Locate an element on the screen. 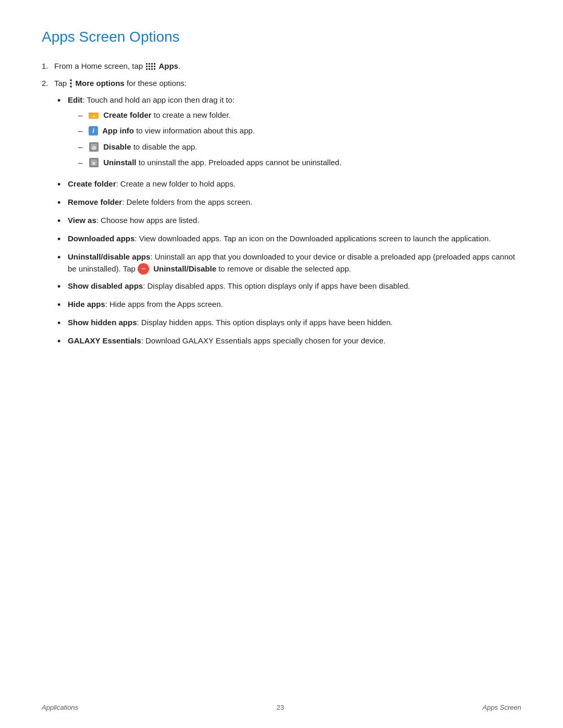 The image size is (563, 728). bullet-view-as-label: View as is located at coordinates (82, 220).